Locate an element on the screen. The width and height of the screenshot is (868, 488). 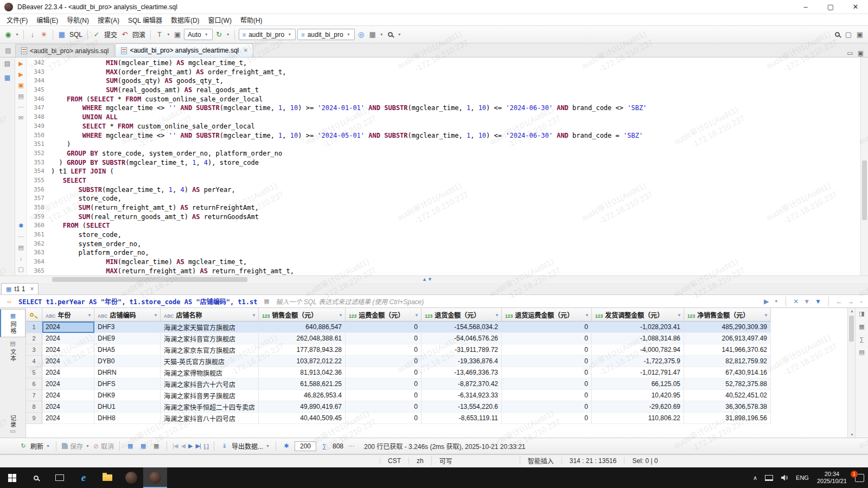
commit-icon: ✓ is located at coordinates (97, 35).